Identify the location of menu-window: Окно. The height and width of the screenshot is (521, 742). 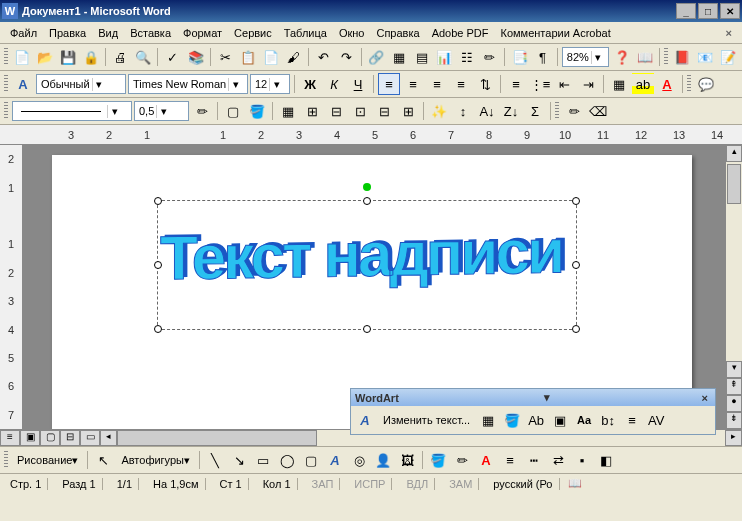
(352, 33).